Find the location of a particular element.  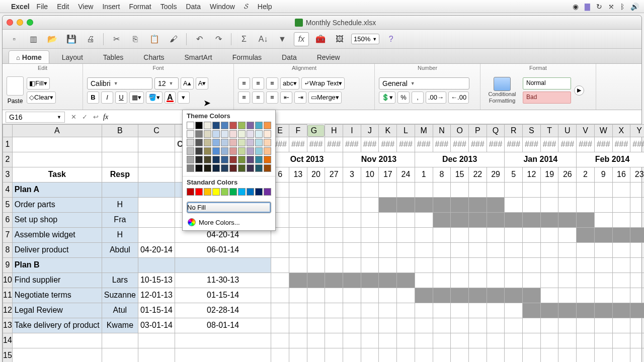

column-header: R is located at coordinates (514, 131).